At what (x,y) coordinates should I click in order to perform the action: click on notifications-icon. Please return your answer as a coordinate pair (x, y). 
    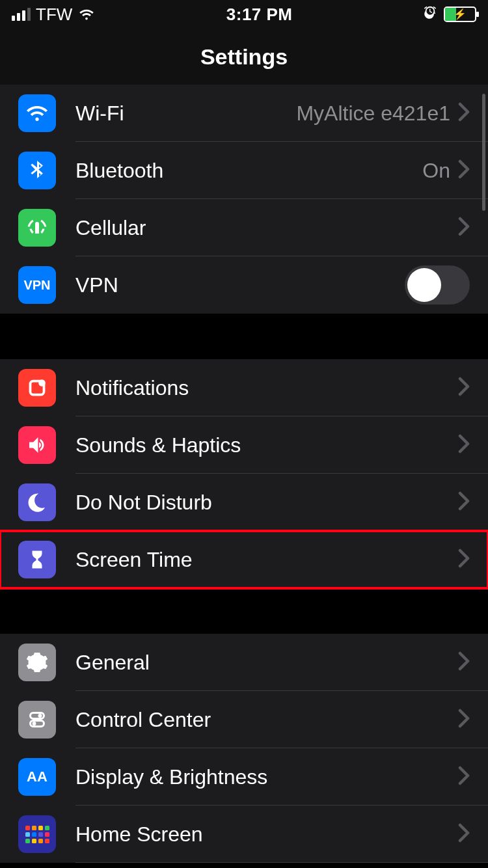
    Looking at the image, I should click on (37, 388).